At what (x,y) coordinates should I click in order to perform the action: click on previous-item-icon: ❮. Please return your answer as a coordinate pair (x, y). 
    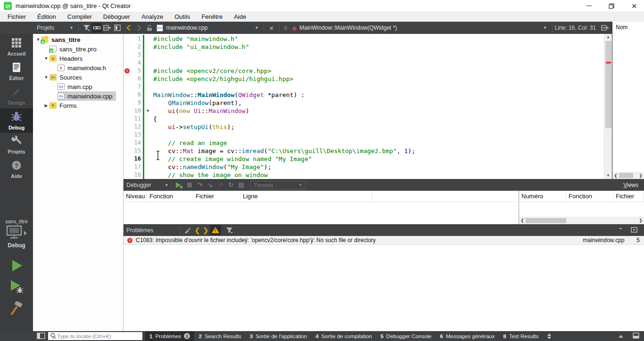
    Looking at the image, I should click on (197, 230).